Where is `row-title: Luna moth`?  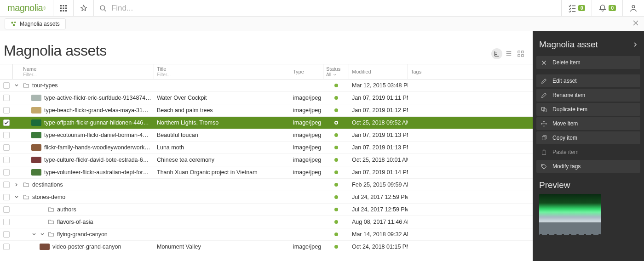 row-title: Luna moth is located at coordinates (170, 148).